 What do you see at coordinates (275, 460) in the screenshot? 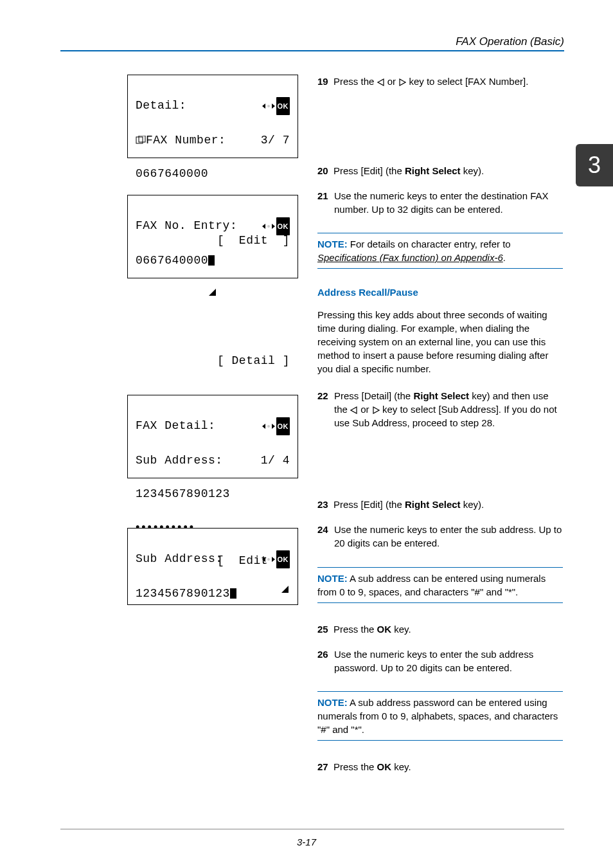
I see `lcd-page: 1/ 4` at bounding box center [275, 460].